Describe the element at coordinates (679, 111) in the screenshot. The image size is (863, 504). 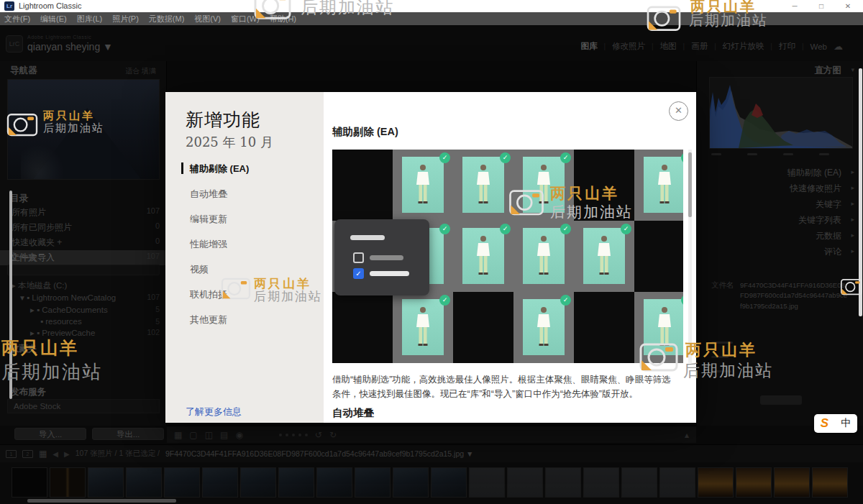
I see `dialog-close-button: ✕` at that location.